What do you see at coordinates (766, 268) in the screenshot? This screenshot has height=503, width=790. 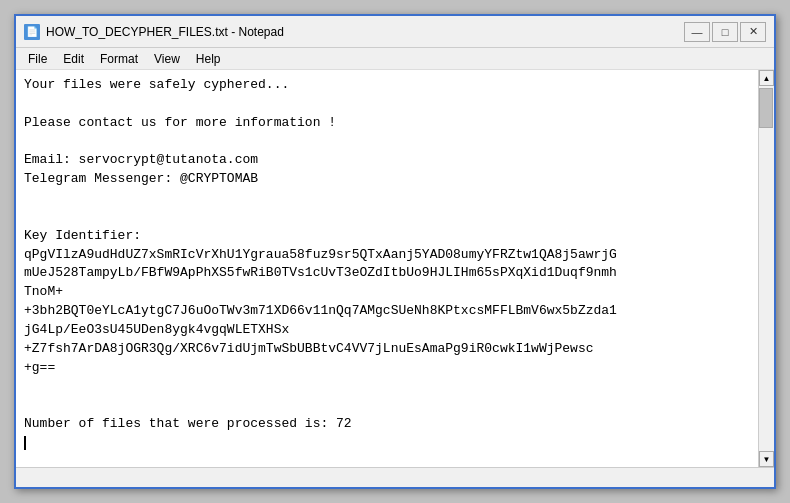 I see `vertical-scrollbar: ▲ ▼` at bounding box center [766, 268].